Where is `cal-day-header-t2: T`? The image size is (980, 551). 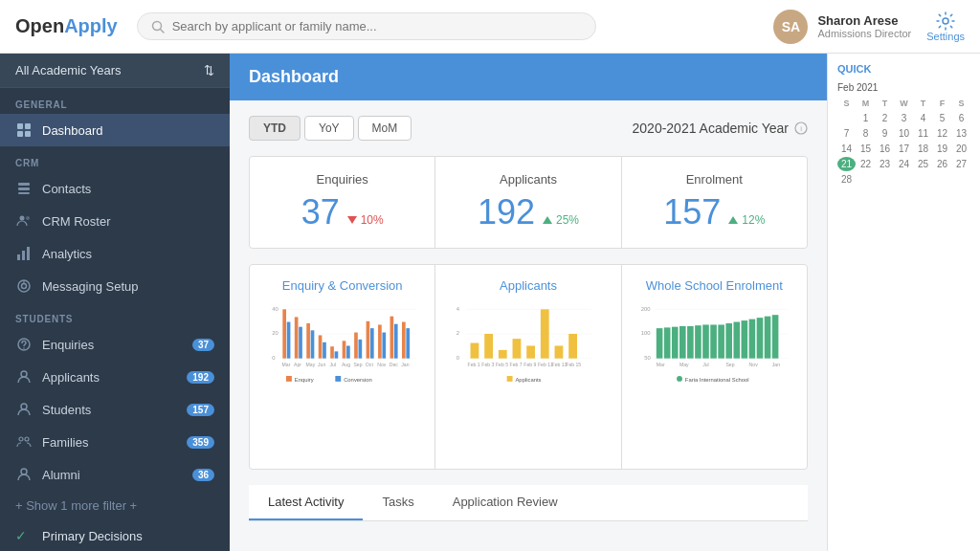
cal-day-header-t2: T is located at coordinates (923, 103).